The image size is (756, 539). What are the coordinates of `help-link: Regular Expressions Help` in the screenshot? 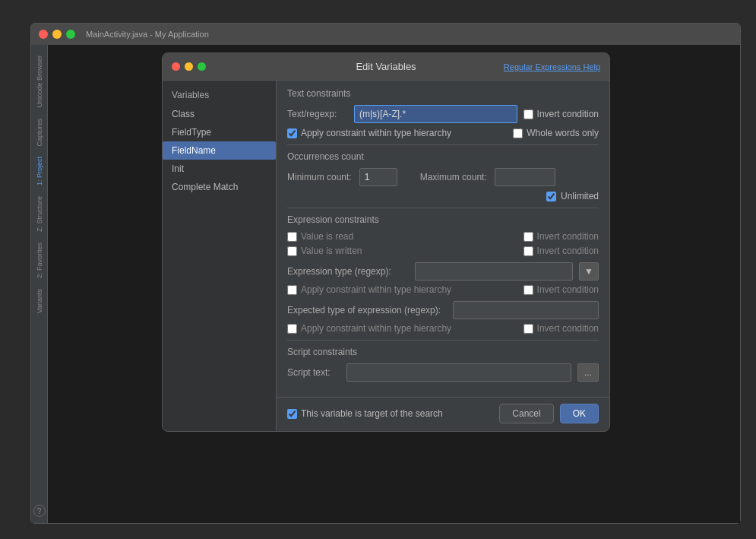 It's located at (552, 67).